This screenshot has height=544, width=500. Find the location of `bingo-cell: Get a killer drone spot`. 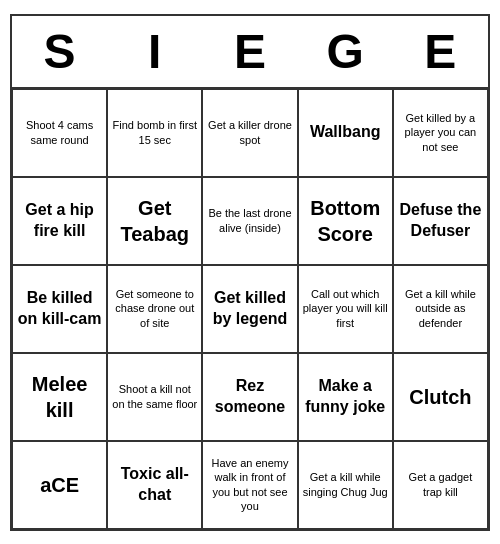

bingo-cell: Get a killer drone spot is located at coordinates (250, 133).